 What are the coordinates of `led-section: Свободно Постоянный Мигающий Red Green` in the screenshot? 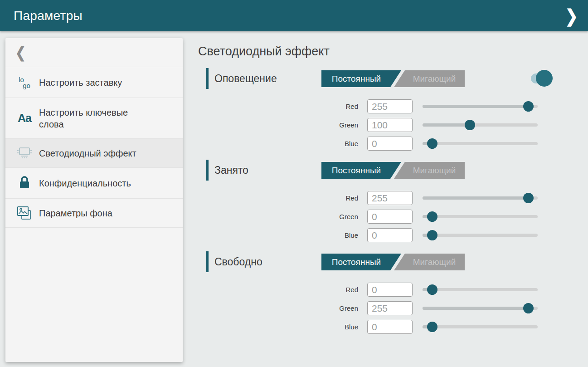 It's located at (382, 294).